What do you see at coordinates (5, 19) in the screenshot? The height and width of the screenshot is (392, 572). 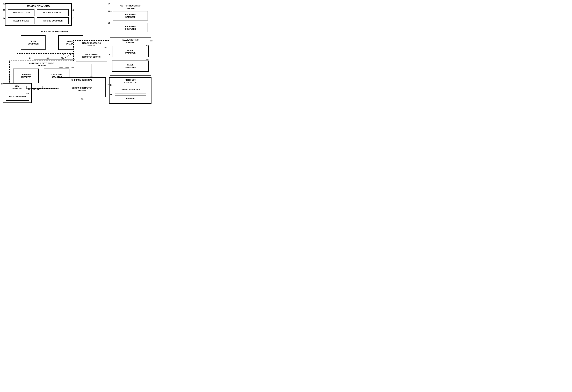 I see `ref-arrow-14: —` at bounding box center [5, 19].